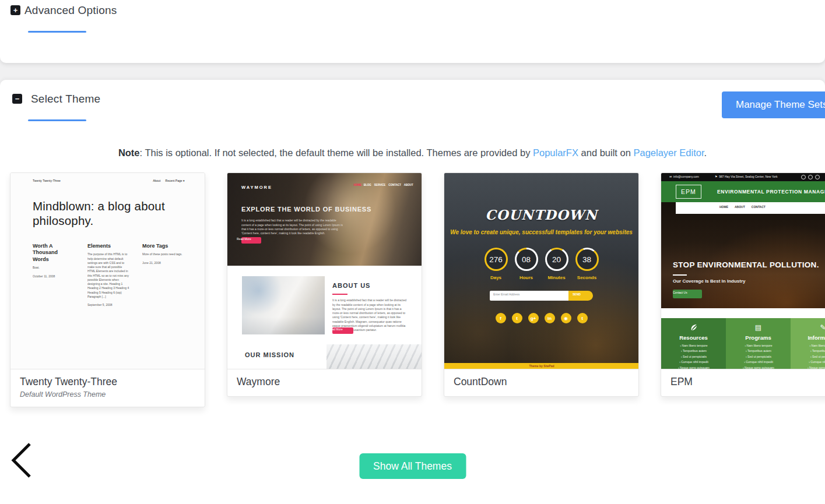 Image resolution: width=825 pixels, height=504 pixels. I want to click on waymore-accent-bar, so click(340, 294).